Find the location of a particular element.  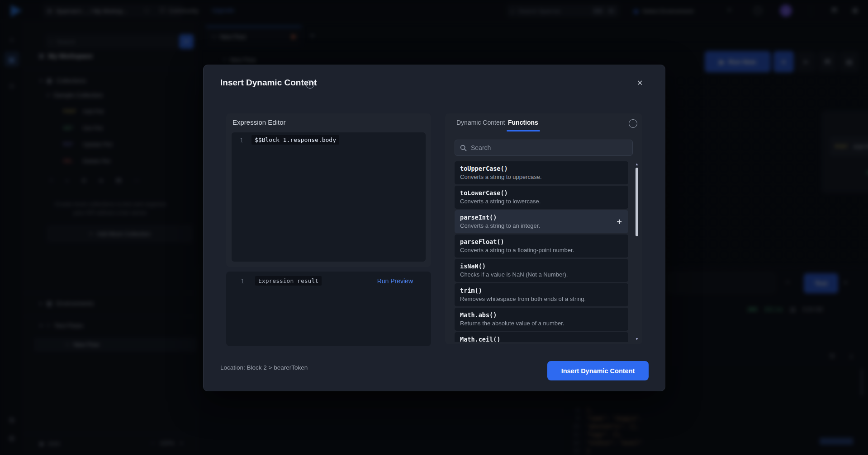

function-search is located at coordinates (544, 148).